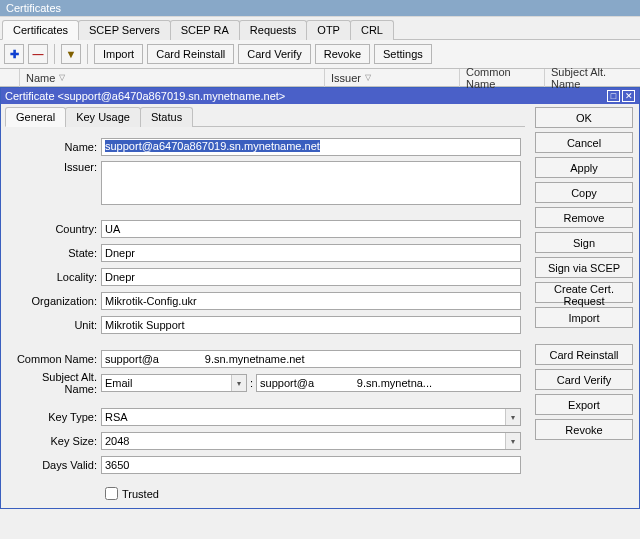 This screenshot has height=539, width=640. Describe the element at coordinates (388, 383) in the screenshot. I see `san-value-input` at that location.